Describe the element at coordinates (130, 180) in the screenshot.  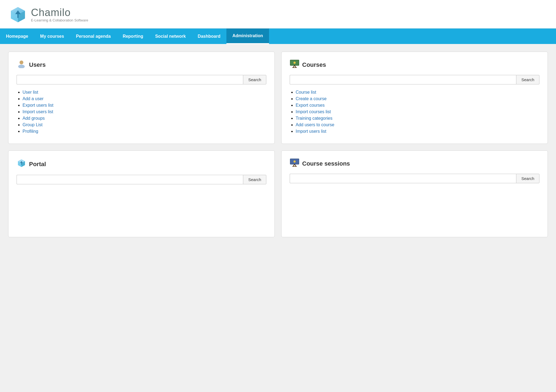
I see `portal-search-input` at that location.